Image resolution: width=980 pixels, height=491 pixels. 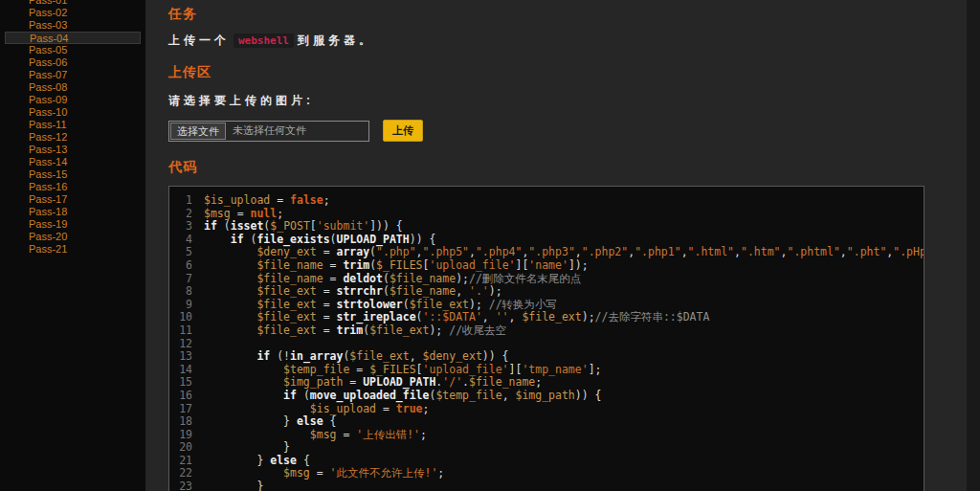 I want to click on sidebar-item-pass-02: Pass-02, so click(x=73, y=13).